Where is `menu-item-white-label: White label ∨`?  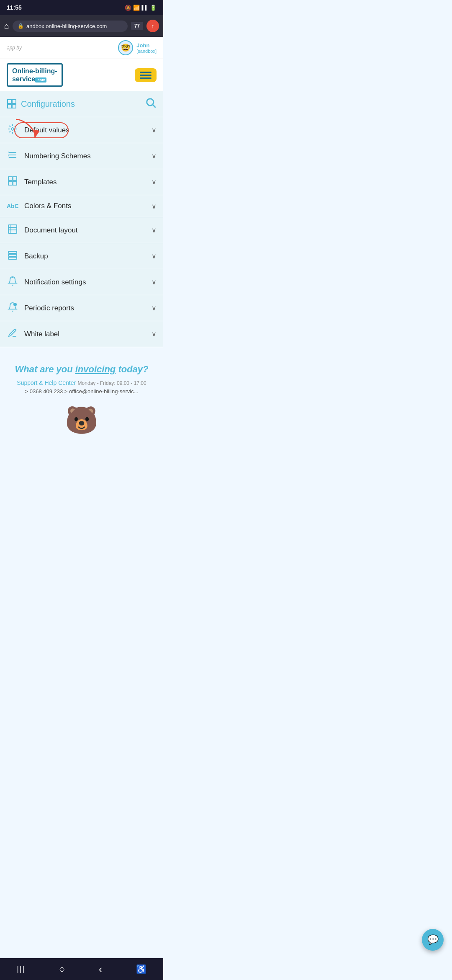
menu-item-white-label: White label ∨ is located at coordinates (82, 334).